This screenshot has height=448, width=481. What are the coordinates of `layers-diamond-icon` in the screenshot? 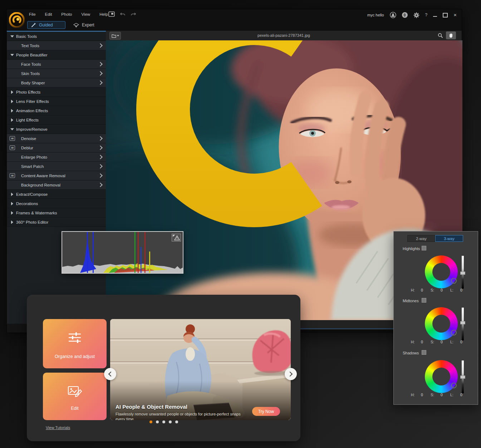 It's located at (76, 25).